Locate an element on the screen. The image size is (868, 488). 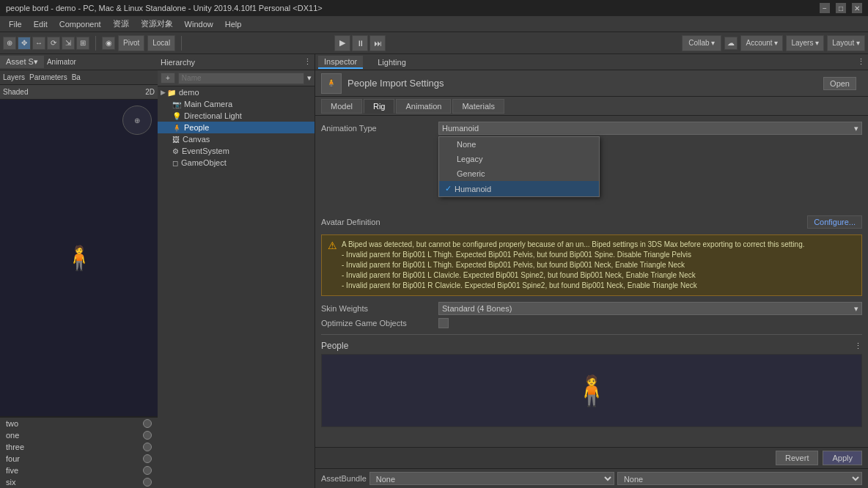
people-import-icon: 🧍 is located at coordinates (331, 84).